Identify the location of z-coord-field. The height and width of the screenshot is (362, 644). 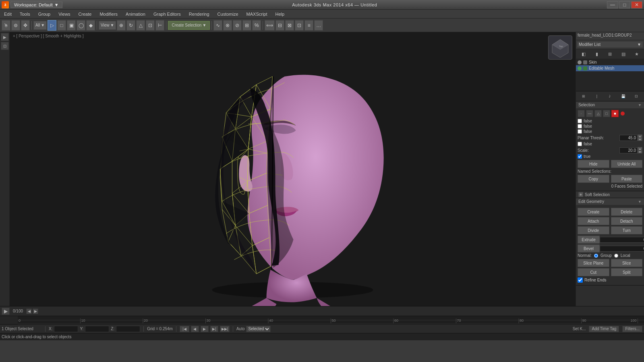
(128, 329).